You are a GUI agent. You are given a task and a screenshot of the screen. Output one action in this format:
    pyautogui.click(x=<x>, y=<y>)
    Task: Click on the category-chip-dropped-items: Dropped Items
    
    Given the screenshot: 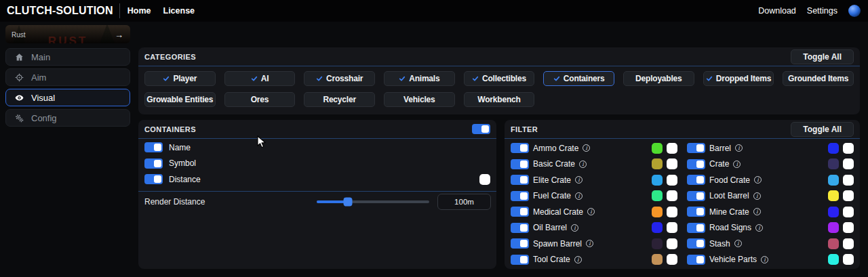 What is the action you would take?
    pyautogui.click(x=739, y=79)
    